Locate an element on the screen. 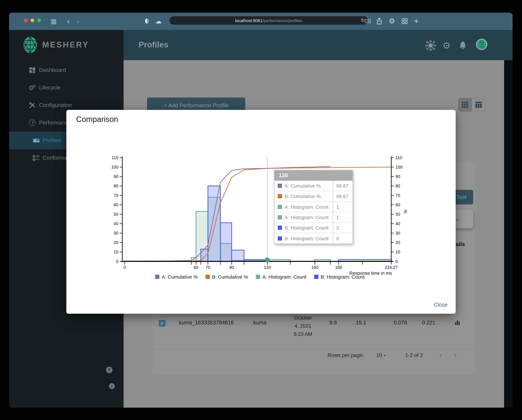 The width and height of the screenshot is (522, 420). view-toggle-group is located at coordinates (472, 105).